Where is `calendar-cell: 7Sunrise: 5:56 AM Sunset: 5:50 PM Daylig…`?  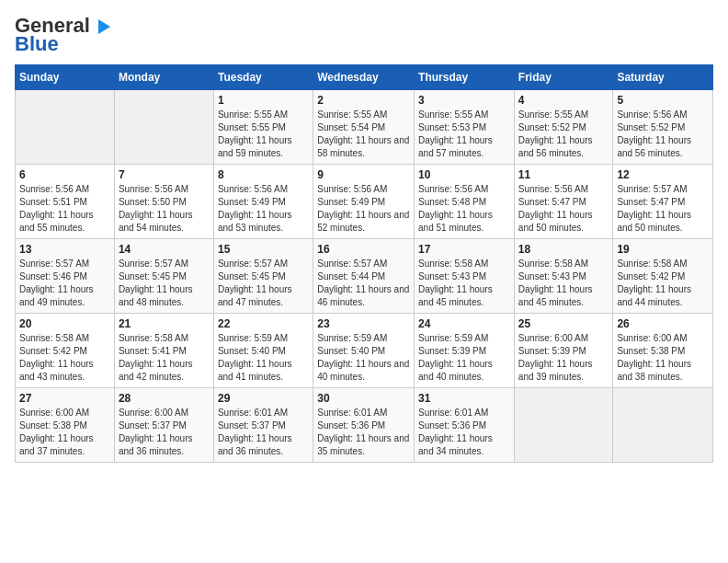 calendar-cell: 7Sunrise: 5:56 AM Sunset: 5:50 PM Daylig… is located at coordinates (164, 202).